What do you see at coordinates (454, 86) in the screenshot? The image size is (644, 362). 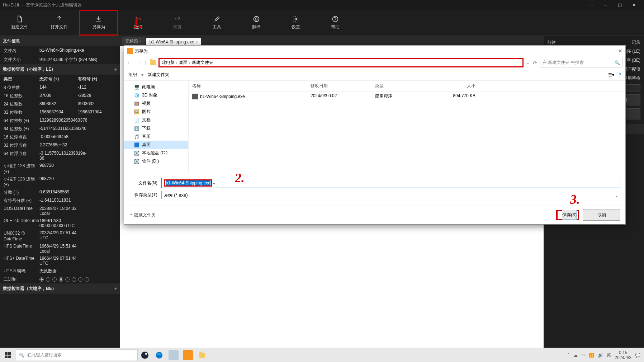 I see `col-size: 大小` at bounding box center [454, 86].